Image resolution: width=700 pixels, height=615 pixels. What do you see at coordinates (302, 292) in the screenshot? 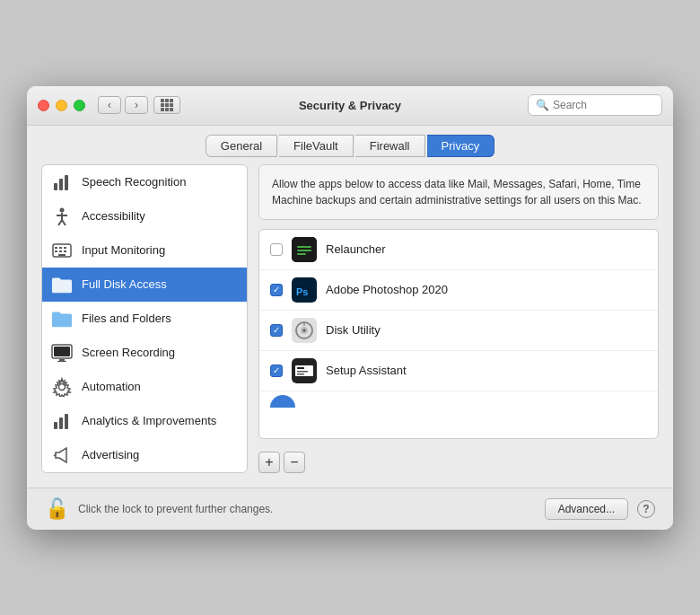
I see `svg-text: Ps` at bounding box center [302, 292].